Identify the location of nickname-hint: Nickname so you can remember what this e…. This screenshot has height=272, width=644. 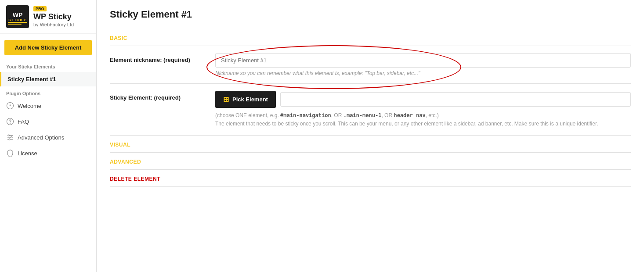
(423, 73).